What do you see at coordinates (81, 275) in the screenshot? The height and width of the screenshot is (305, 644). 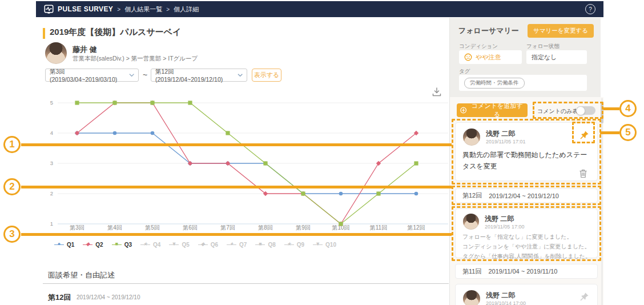 I see `free-text-section-title: 面談希望・自由記述` at bounding box center [81, 275].